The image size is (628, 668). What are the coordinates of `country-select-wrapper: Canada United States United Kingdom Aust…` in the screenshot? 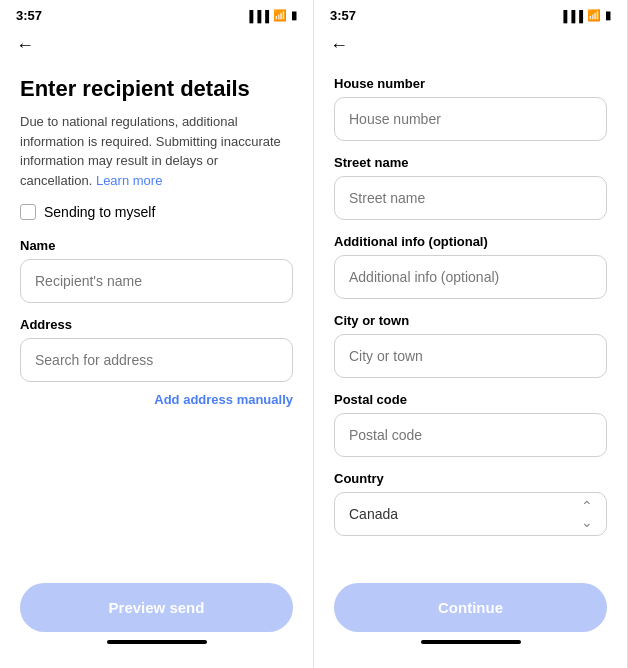 It's located at (470, 514).